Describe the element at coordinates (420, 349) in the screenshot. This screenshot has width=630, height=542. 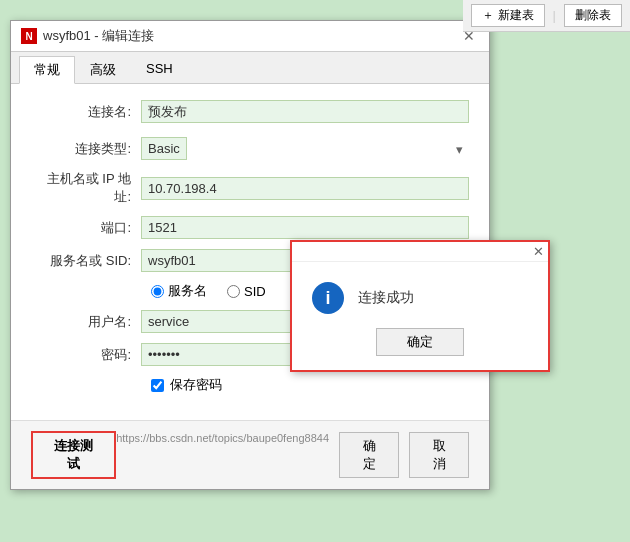
I see `popup-footer: 确定` at that location.